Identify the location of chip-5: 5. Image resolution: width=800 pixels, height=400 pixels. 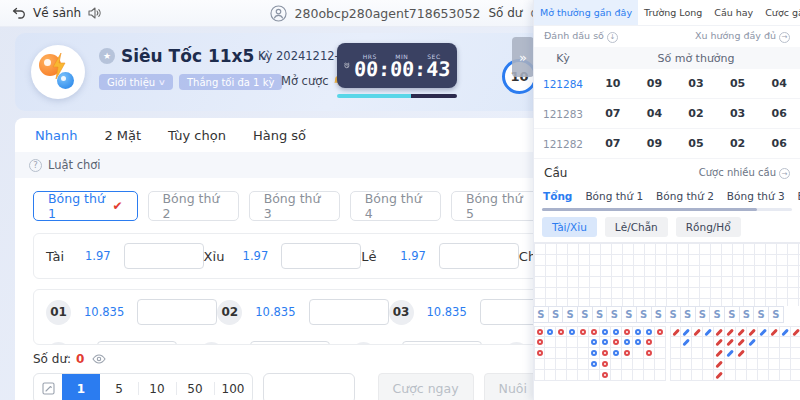
(119, 387).